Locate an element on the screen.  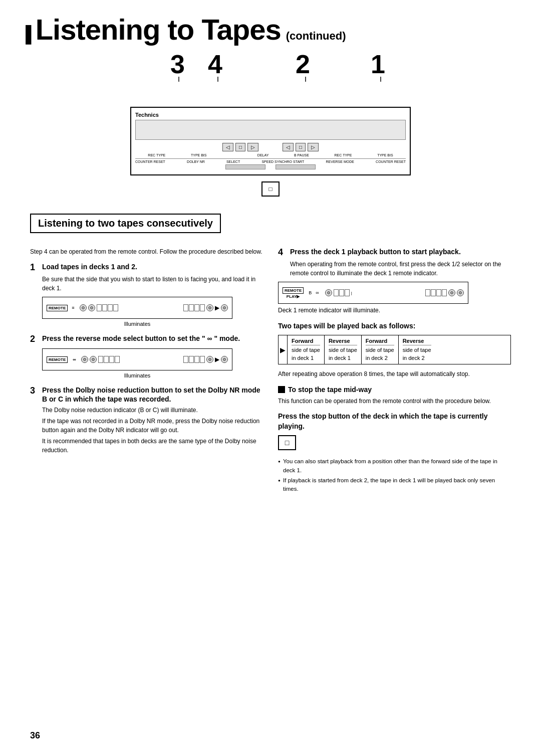
device-brand: Technics is located at coordinates (270, 115).